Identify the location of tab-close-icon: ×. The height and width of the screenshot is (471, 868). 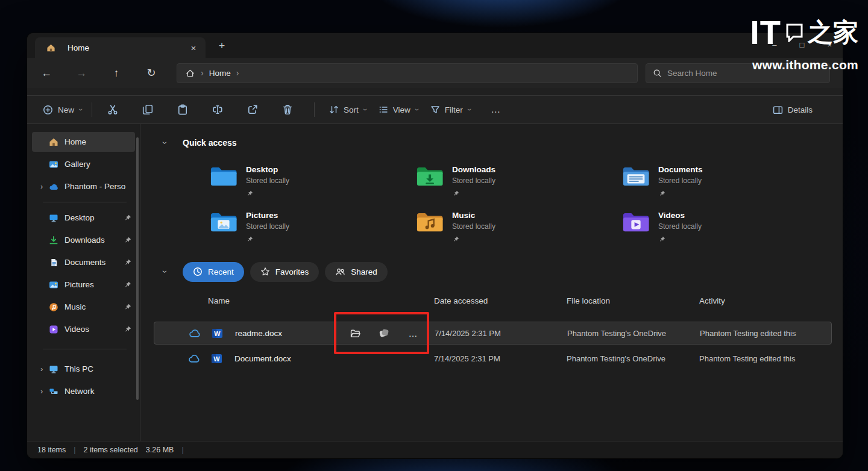
(193, 48).